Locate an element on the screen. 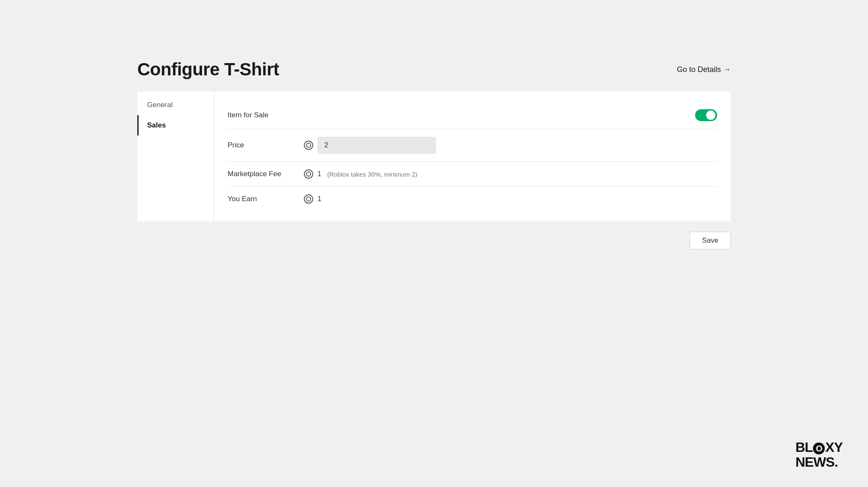 The image size is (868, 487). robux-icon-fee is located at coordinates (309, 174).